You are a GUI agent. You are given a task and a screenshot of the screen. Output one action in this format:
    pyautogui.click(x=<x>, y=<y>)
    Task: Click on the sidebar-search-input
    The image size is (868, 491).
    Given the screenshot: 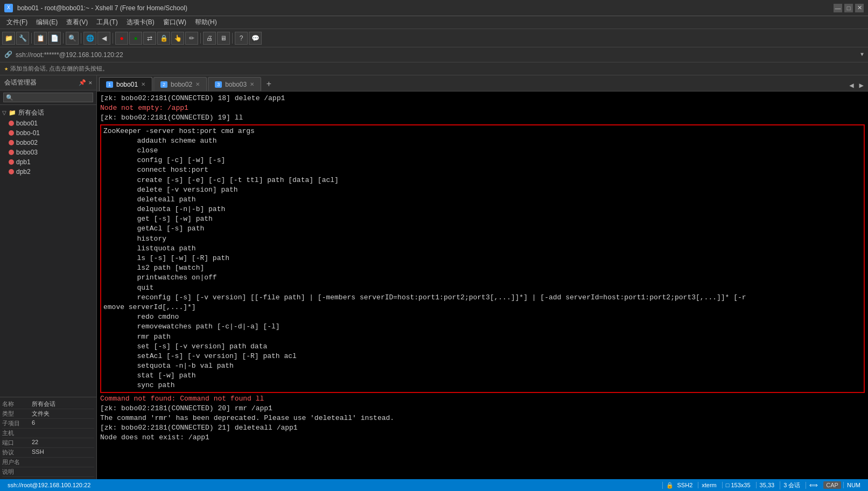 What is the action you would take?
    pyautogui.click(x=48, y=97)
    